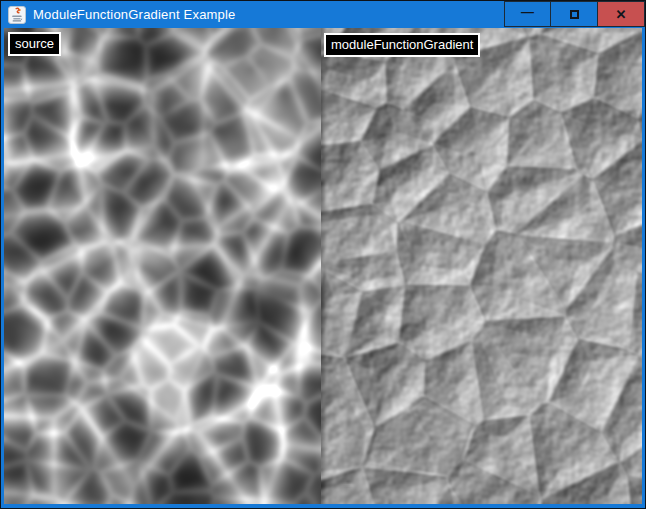 Image resolution: width=646 pixels, height=509 pixels. What do you see at coordinates (574, 14) in the screenshot?
I see `maximize-icon` at bounding box center [574, 14].